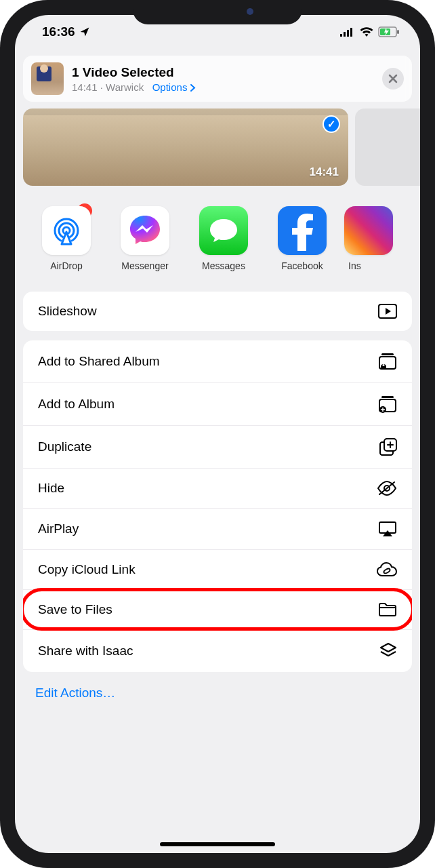 The image size is (435, 868). What do you see at coordinates (75, 610) in the screenshot?
I see `action-label: Save to Files` at bounding box center [75, 610].